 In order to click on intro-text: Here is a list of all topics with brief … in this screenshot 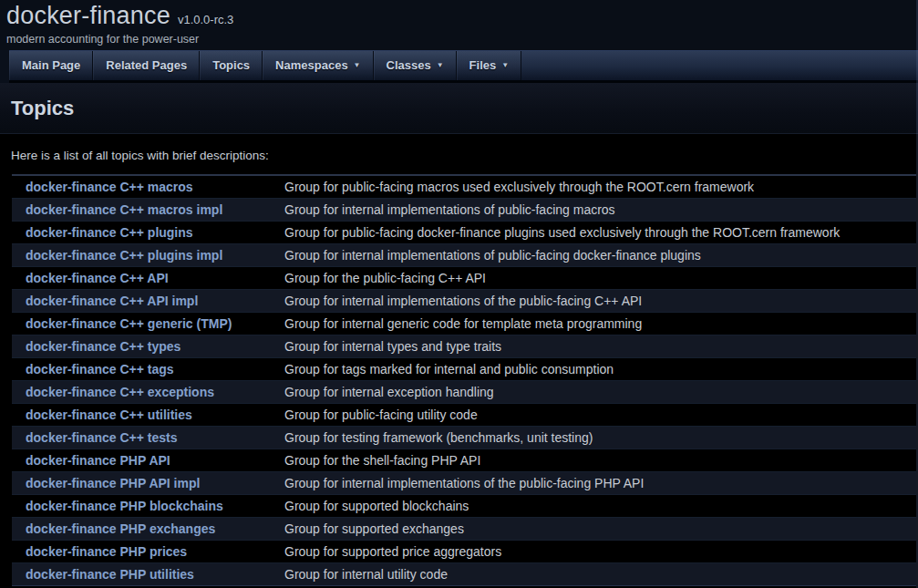, I will do `click(465, 155)`.